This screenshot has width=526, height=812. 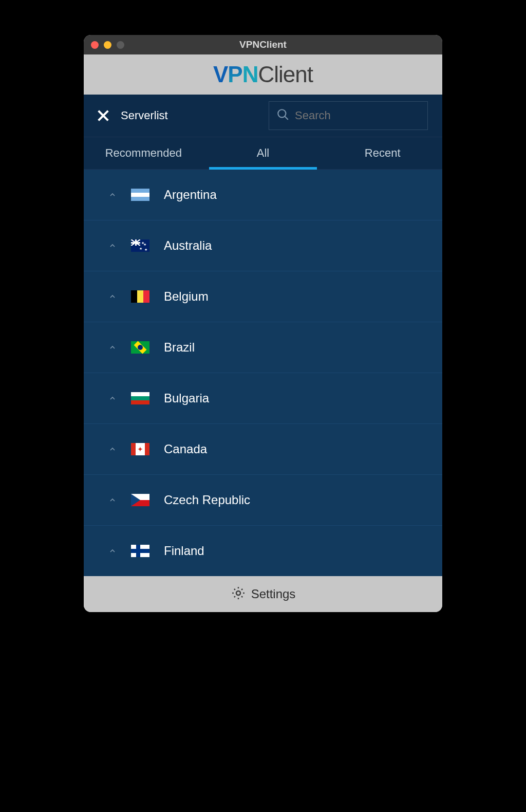 What do you see at coordinates (140, 347) in the screenshot?
I see `flag-br-icon` at bounding box center [140, 347].